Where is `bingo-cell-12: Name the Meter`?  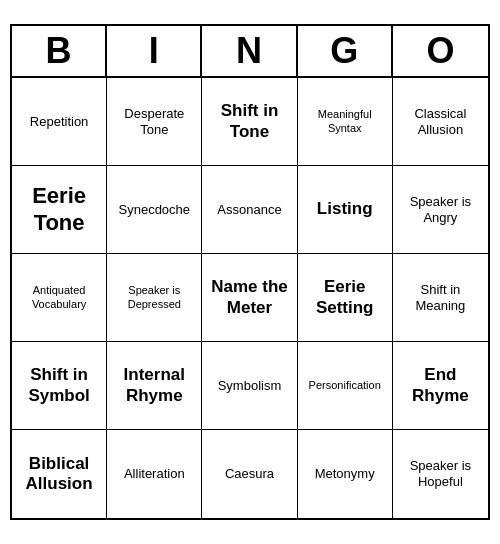 bingo-cell-12: Name the Meter is located at coordinates (250, 298).